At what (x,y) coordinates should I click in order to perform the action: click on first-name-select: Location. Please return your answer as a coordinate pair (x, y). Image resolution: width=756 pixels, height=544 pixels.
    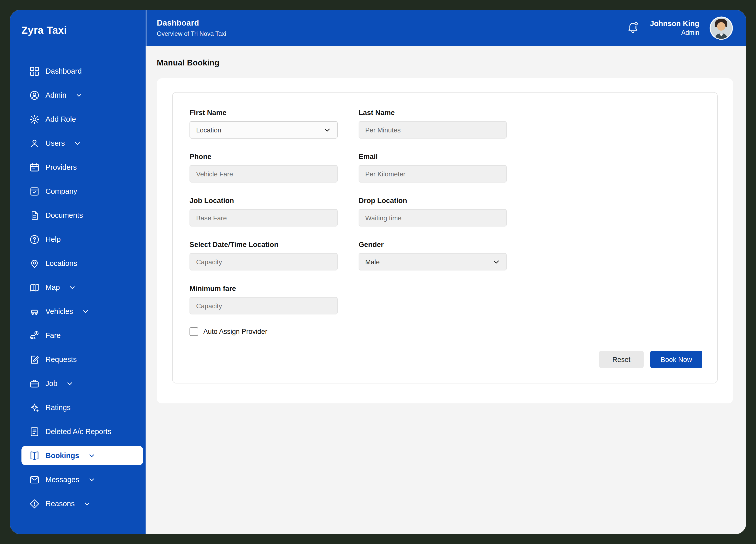
    Looking at the image, I should click on (264, 130).